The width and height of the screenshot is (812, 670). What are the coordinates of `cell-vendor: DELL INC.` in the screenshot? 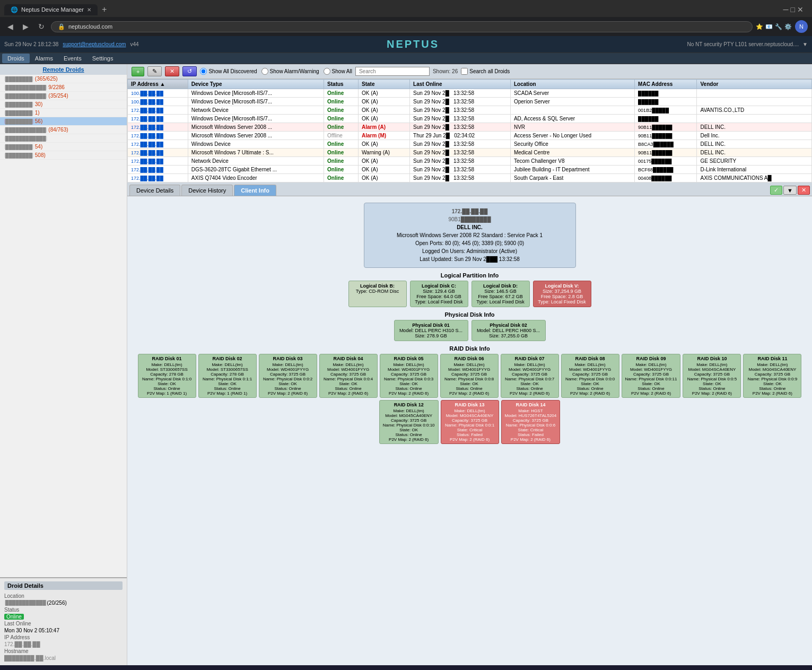 It's located at (754, 127).